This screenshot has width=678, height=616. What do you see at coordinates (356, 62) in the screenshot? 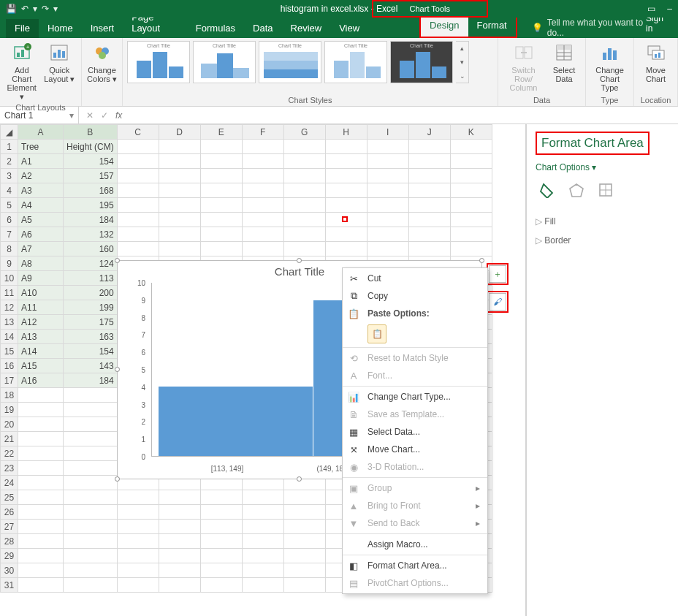
I see `chart-style-4: Chart Title` at bounding box center [356, 62].